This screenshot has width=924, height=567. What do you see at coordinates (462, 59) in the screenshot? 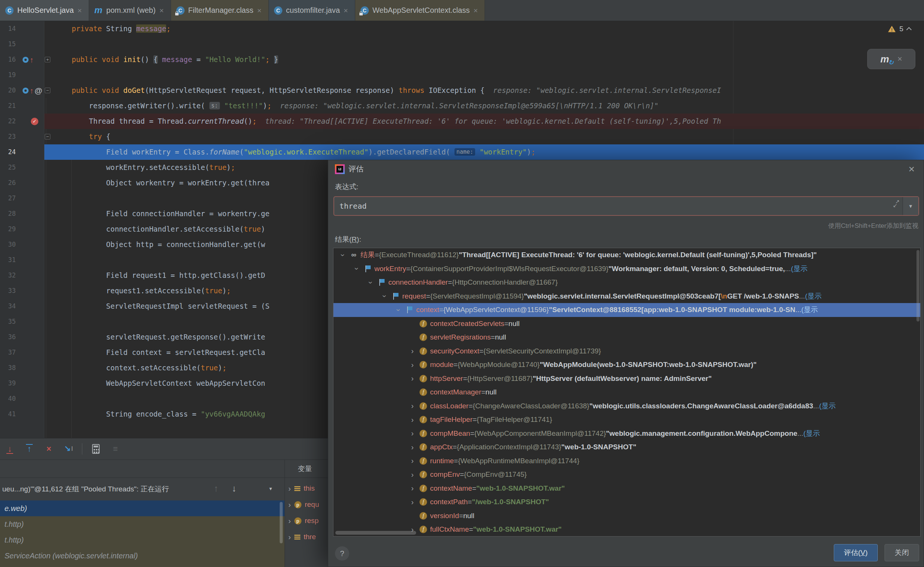
I see `code-line-16: 16↑ public void init() { message = "Hell…` at bounding box center [462, 59].